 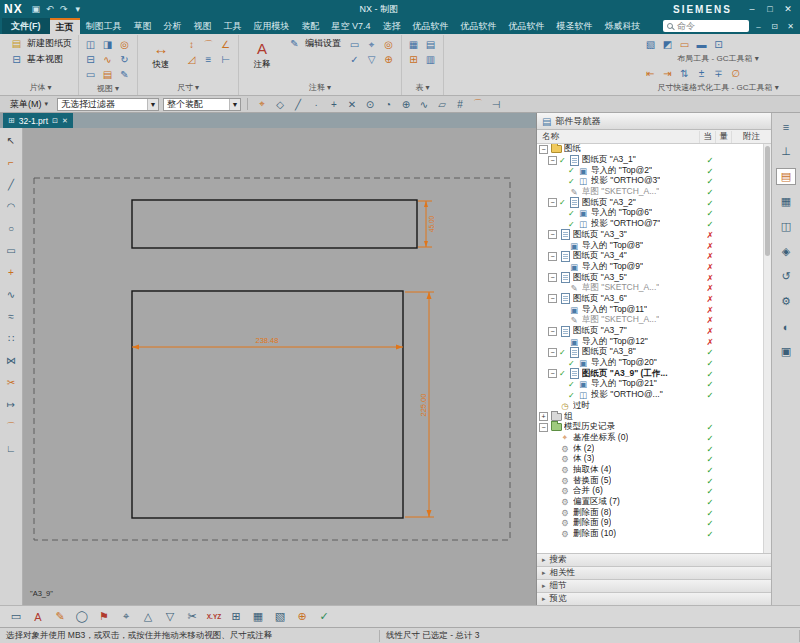 What do you see at coordinates (11, 338) in the screenshot?
I see `pattern-curve-icon: ∷` at bounding box center [11, 338].